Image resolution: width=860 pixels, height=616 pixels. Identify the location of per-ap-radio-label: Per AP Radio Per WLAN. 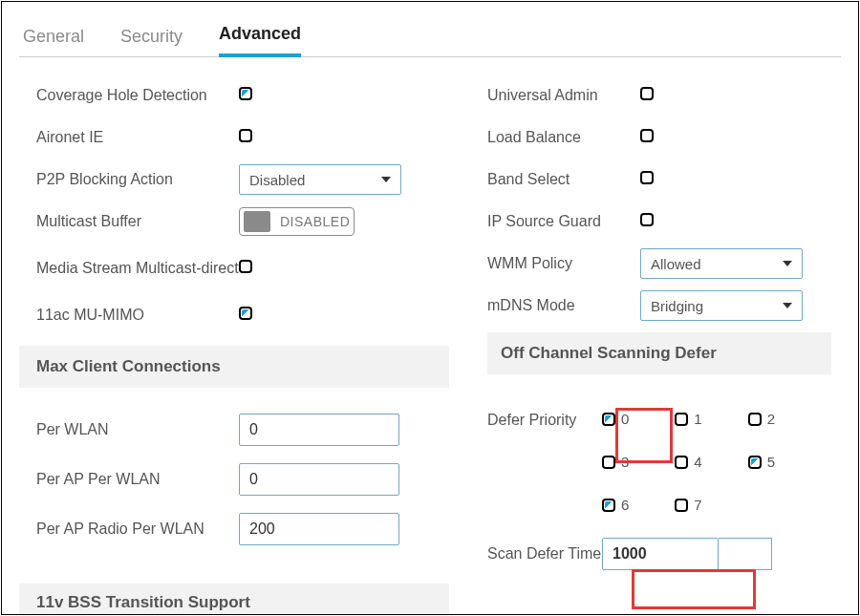
(129, 529).